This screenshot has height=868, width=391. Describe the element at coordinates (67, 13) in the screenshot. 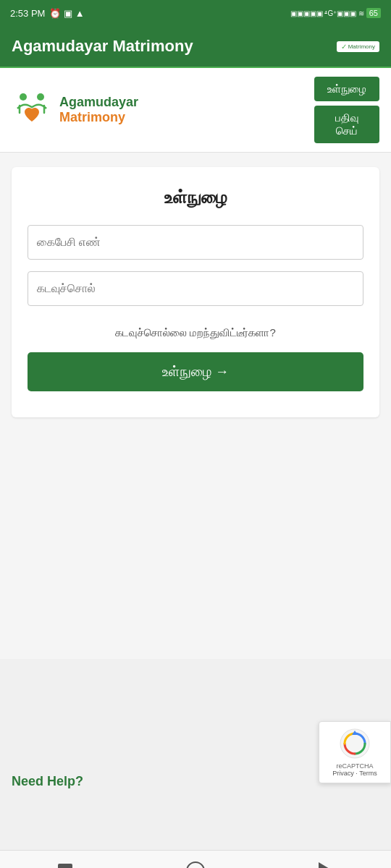

I see `status-icons: ⏰ ▣ ▲` at that location.